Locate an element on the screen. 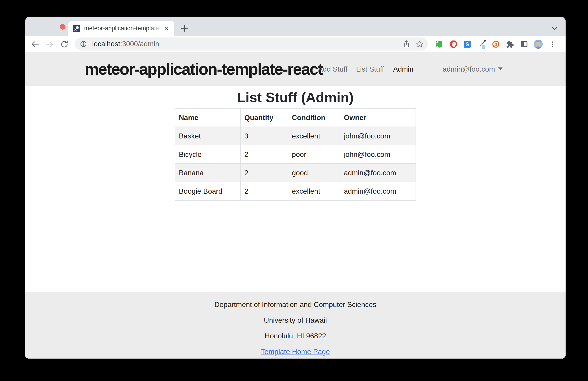 Image resolution: width=588 pixels, height=381 pixels. orange-b-extension-icon: b is located at coordinates (496, 44).